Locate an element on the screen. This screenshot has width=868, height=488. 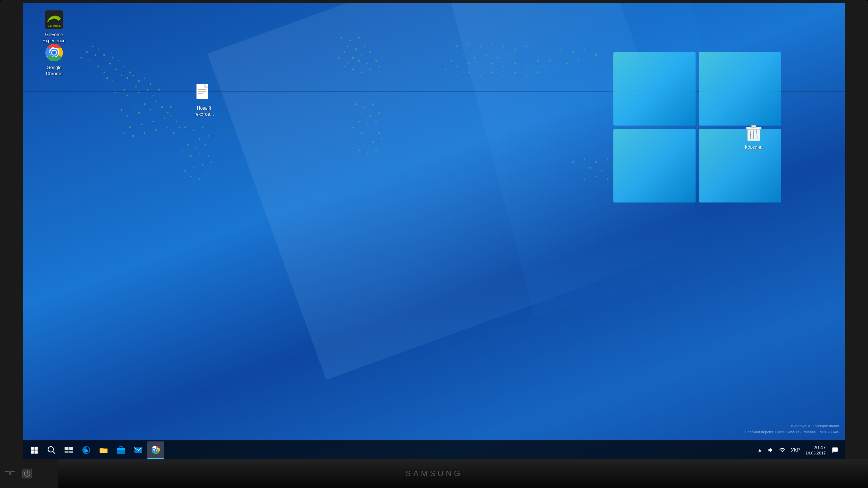
start-button is located at coordinates (34, 450).